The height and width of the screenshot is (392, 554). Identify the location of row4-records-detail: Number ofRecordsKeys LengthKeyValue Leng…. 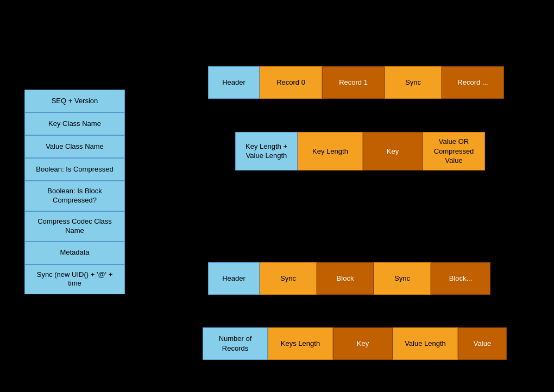
(355, 344).